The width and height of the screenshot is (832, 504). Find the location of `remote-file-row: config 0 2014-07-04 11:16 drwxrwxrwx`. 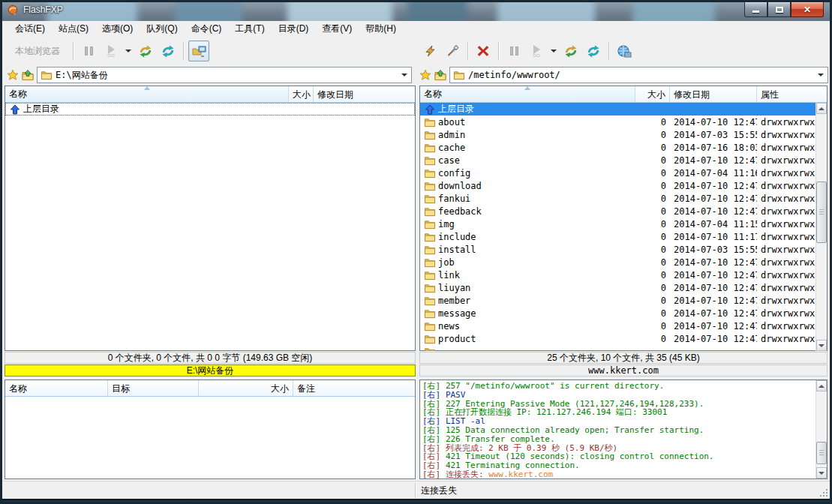

remote-file-row: config 0 2014-07-04 11:16 drwxrwxrwx is located at coordinates (618, 172).